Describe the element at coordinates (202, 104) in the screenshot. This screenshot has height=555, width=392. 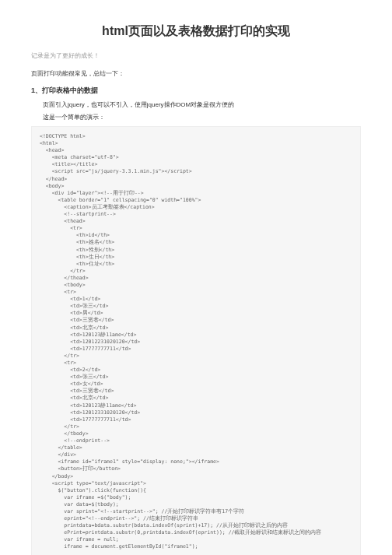
I see `section-1-line1: 页面引入jquery，也可以不引入，使用jquery操作DOM对象是很方便的` at that location.